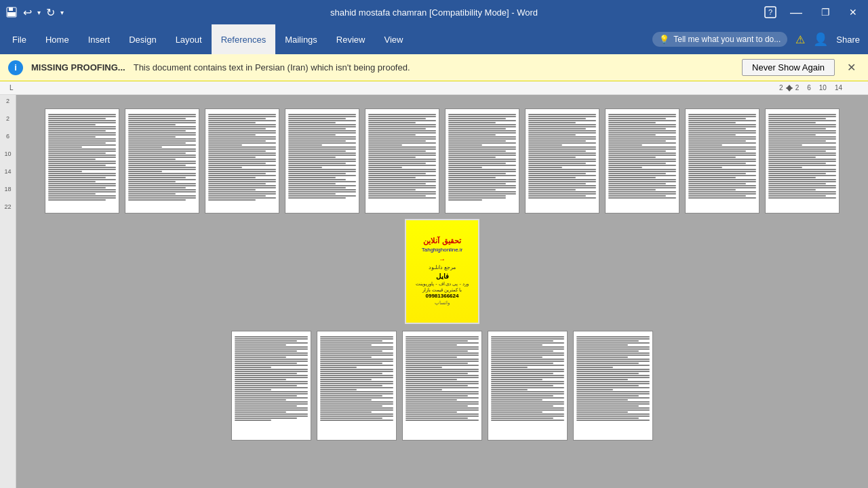 The height and width of the screenshot is (488, 868). Describe the element at coordinates (442, 259) in the screenshot. I see `ad-arrow-icon: →` at that location.